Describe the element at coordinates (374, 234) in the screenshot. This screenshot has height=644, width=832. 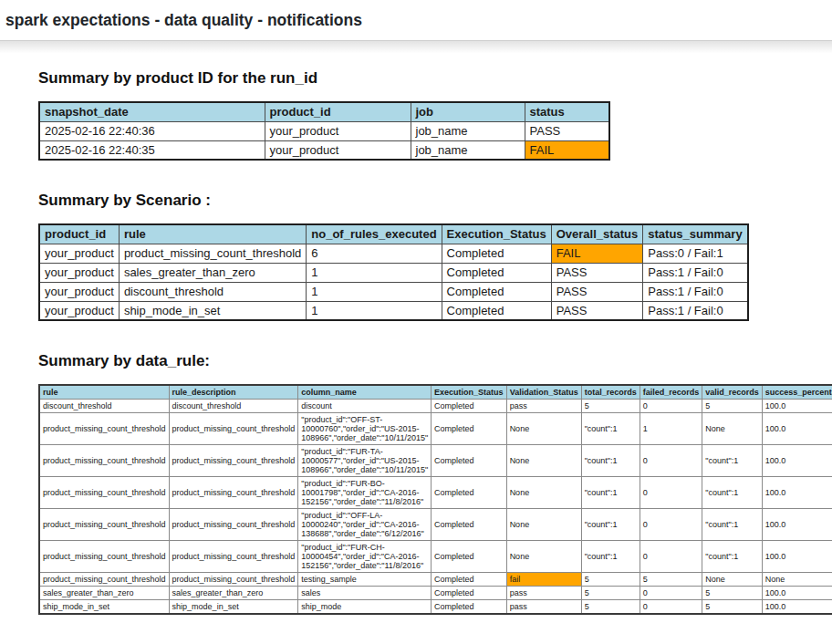
I see `column-header: no_of_rules_executed` at that location.